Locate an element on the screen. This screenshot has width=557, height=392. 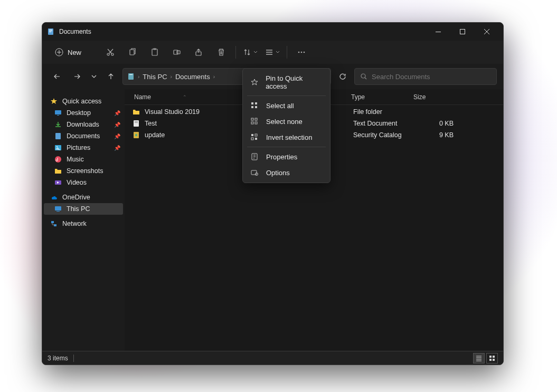
search-box is located at coordinates (426, 77).